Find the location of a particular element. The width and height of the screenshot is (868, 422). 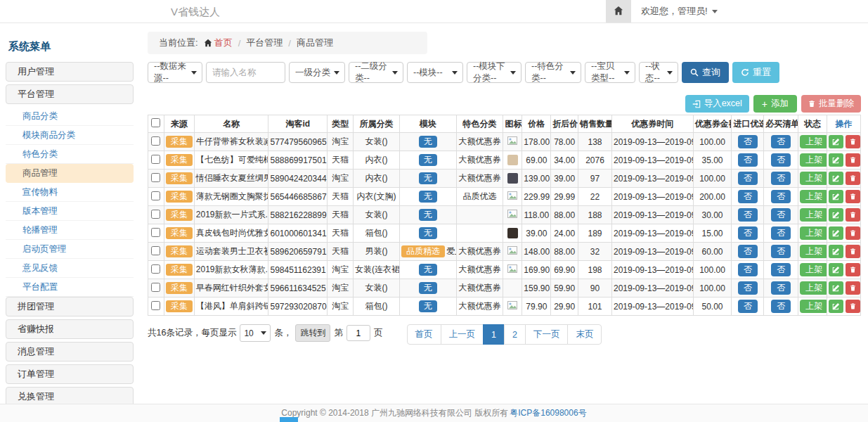

per-page-select: 10 is located at coordinates (255, 333).